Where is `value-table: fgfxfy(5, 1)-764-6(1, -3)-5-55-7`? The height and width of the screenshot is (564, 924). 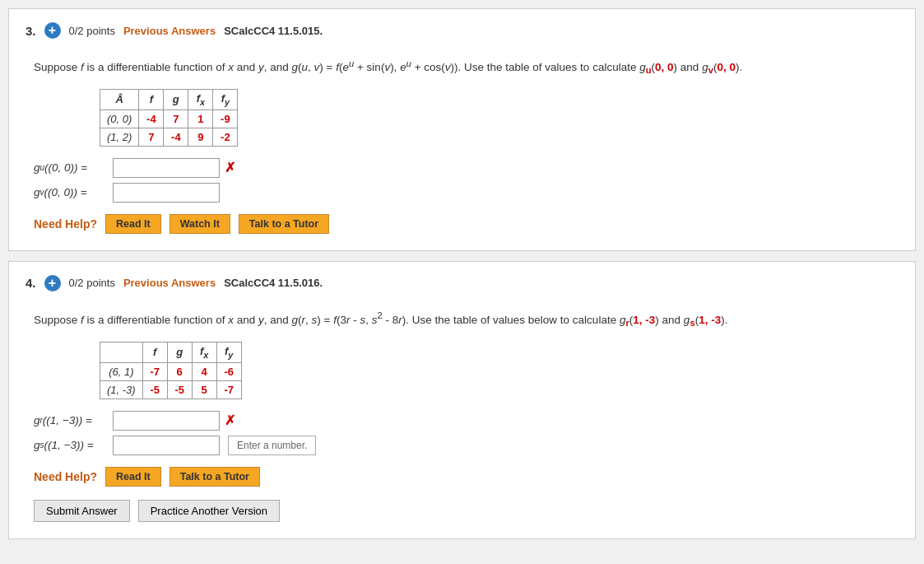
value-table: fgfxfy(5, 1)-764-6(1, -3)-5-55-7 is located at coordinates (171, 371).